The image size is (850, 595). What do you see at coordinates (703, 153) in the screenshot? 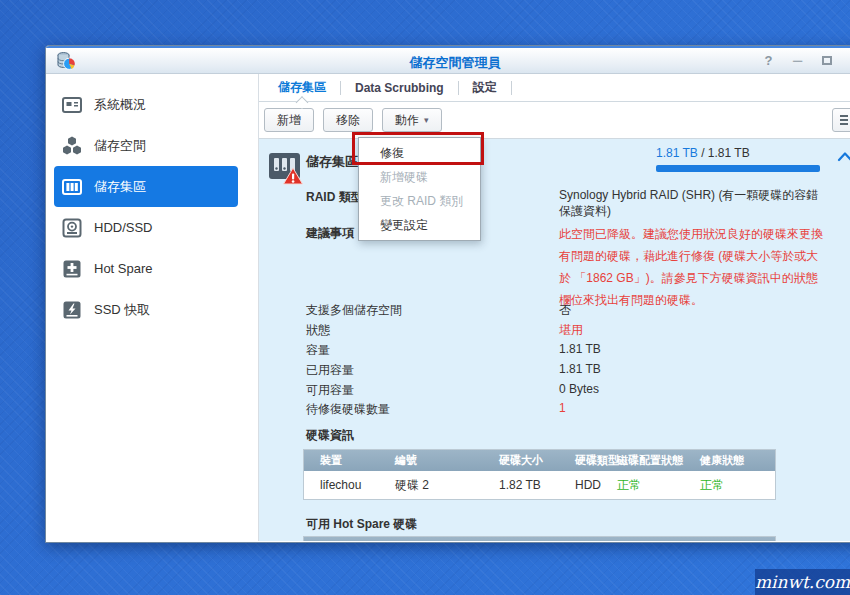
I see `capacity-text: 1.81 TB / 1.81 TB` at bounding box center [703, 153].